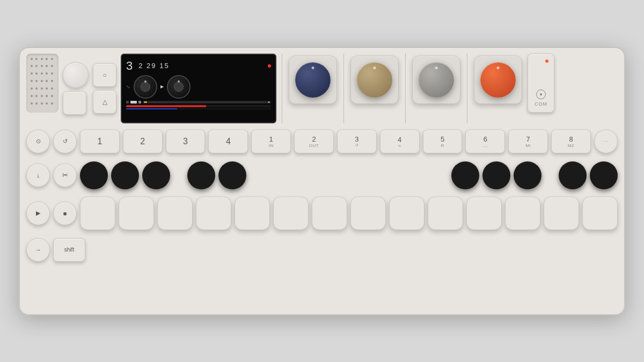  I want to click on download-icon: ↓, so click(39, 175).